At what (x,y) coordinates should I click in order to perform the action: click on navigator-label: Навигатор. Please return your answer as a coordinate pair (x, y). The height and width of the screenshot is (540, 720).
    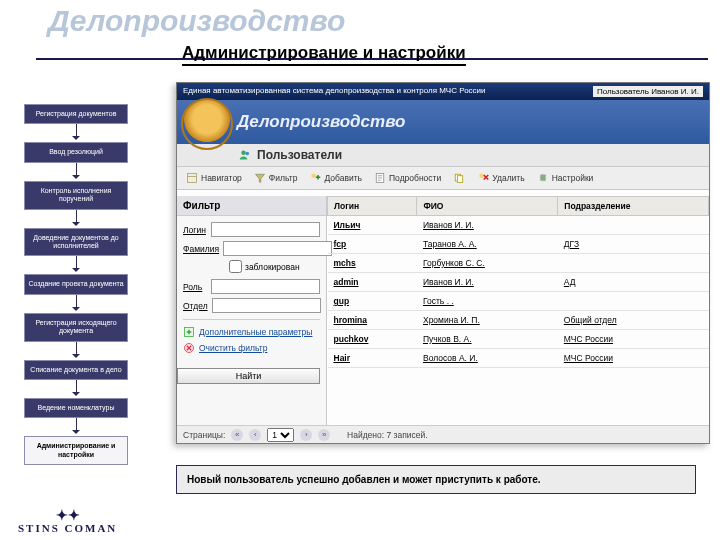
    Looking at the image, I should click on (222, 178).